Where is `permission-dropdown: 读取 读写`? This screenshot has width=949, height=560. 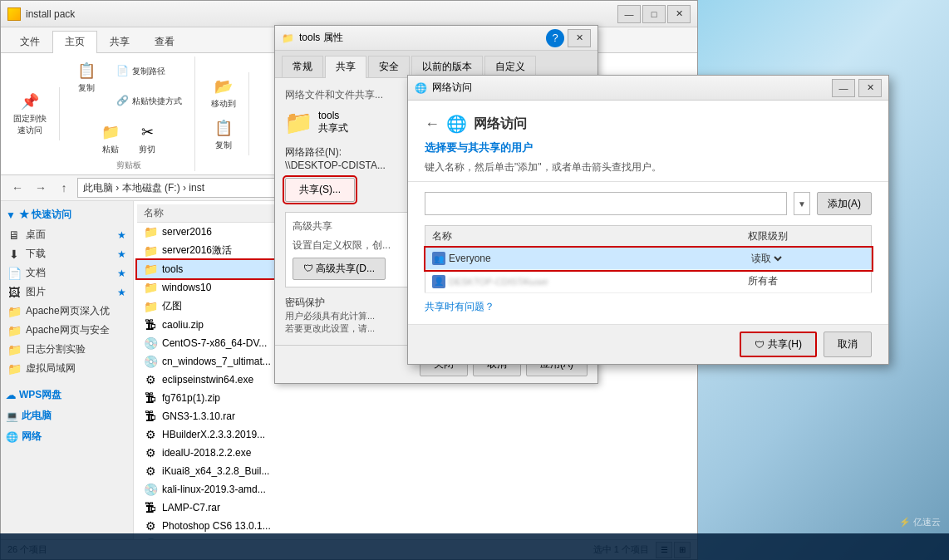
permission-dropdown: 读取 读写 is located at coordinates (766, 258).